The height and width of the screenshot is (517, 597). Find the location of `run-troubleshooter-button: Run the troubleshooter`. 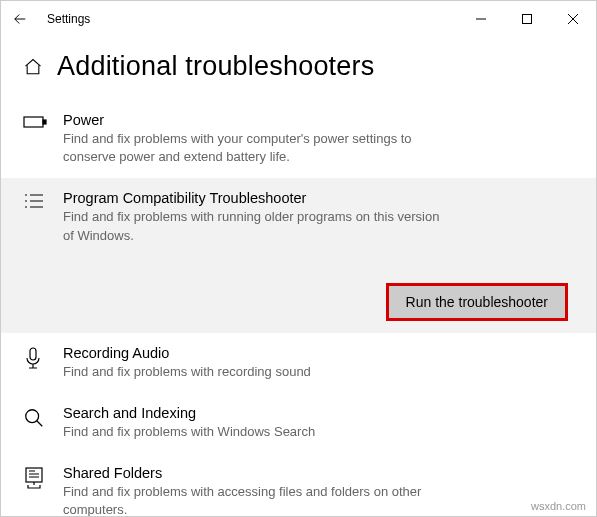

run-troubleshooter-button: Run the troubleshooter is located at coordinates (477, 302).